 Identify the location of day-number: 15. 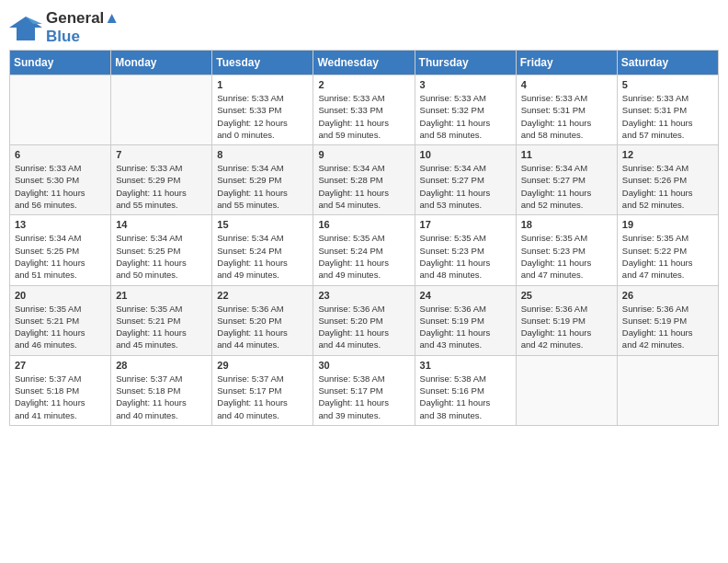
(263, 224).